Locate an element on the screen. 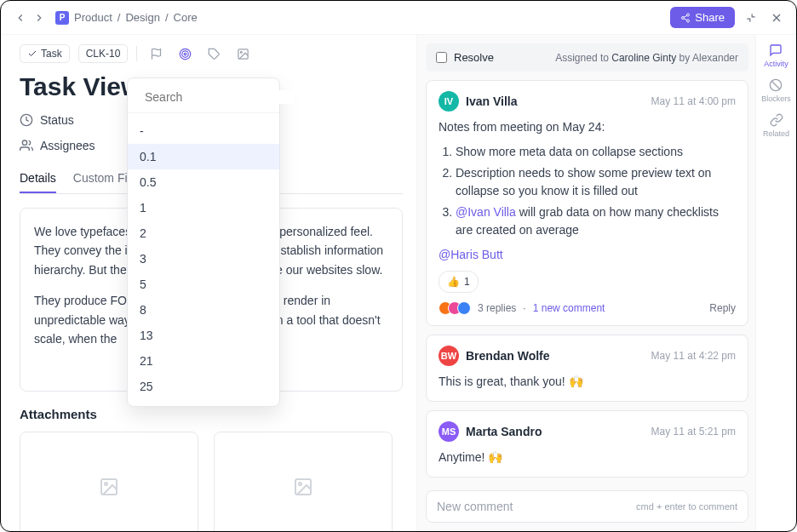 The image size is (797, 532). shortcut-hint: cmd + enter to comment is located at coordinates (686, 506).